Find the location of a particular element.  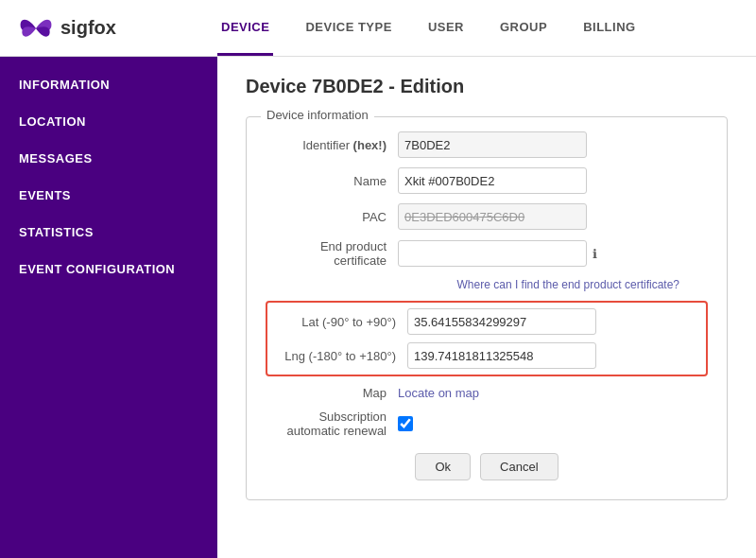

identifier-suffix: (hex!) is located at coordinates (370, 146).